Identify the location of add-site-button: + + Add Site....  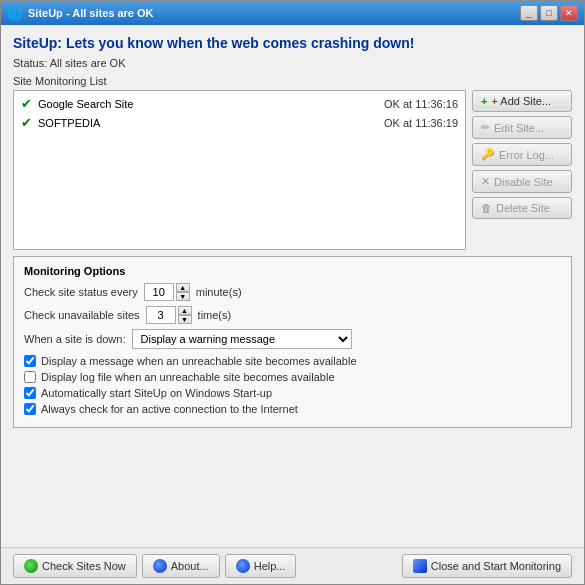
(522, 101).